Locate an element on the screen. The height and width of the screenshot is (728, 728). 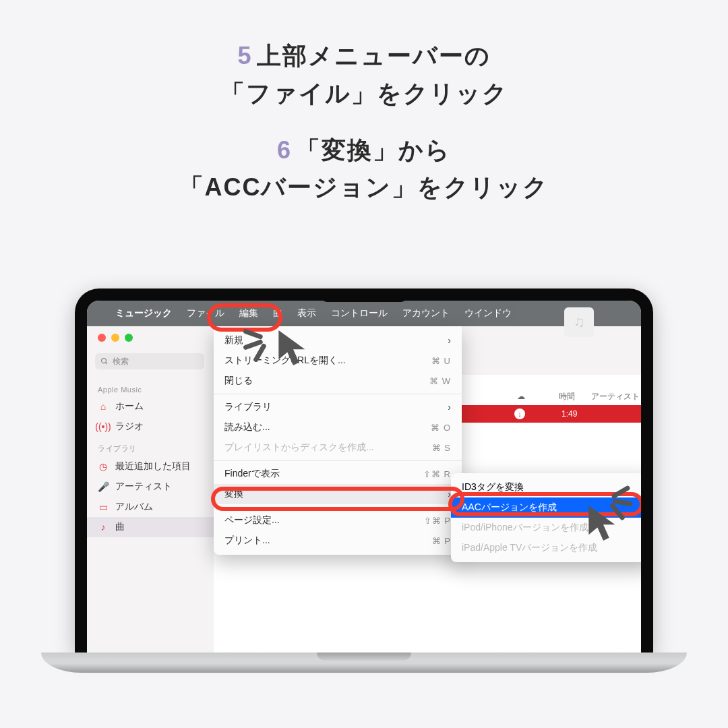
sidebar-item-song: ♪ 曲 is located at coordinates (150, 527).